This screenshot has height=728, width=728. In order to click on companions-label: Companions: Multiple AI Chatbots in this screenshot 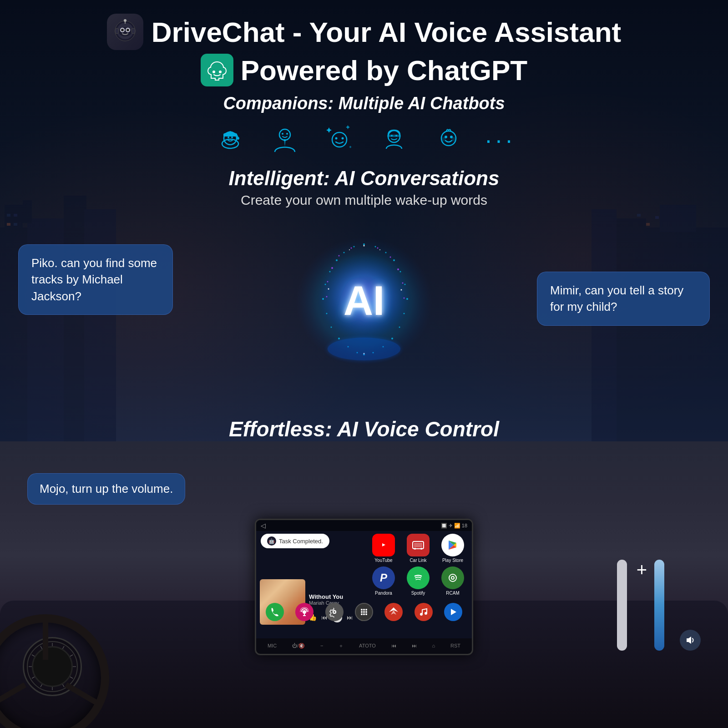, I will do `click(364, 104)`.